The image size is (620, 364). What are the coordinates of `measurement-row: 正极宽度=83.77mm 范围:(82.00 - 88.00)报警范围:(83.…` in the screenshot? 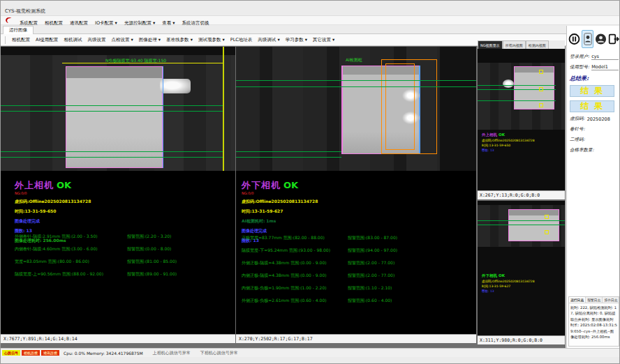 It's located at (356, 241).